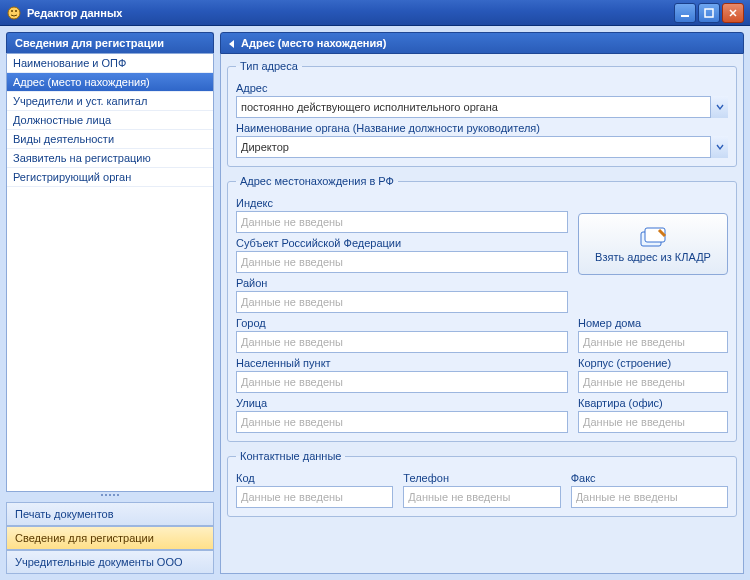 The height and width of the screenshot is (580, 750). I want to click on app-icon, so click(14, 13).